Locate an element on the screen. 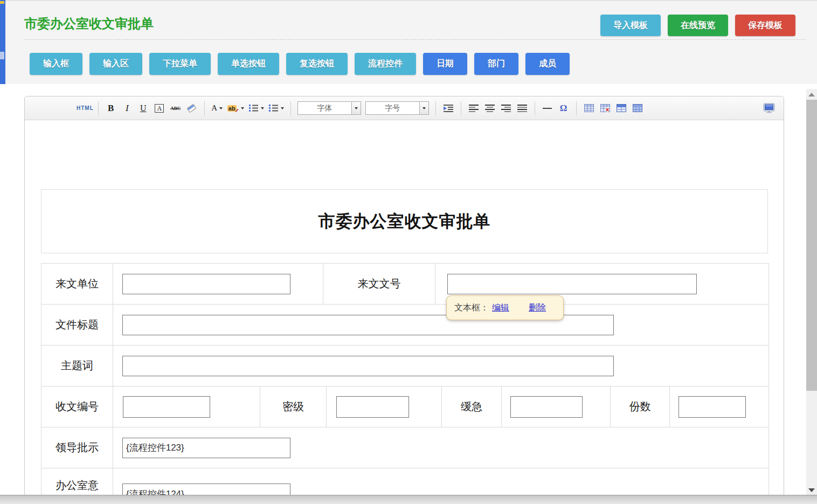 The width and height of the screenshot is (817, 504). align-justify-icon is located at coordinates (522, 108).